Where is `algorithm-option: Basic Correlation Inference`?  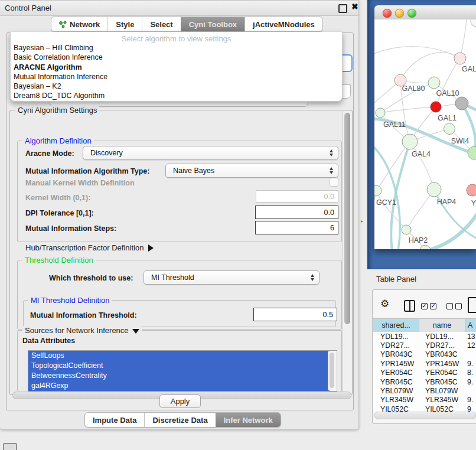
algorithm-option: Basic Correlation Inference is located at coordinates (176, 57).